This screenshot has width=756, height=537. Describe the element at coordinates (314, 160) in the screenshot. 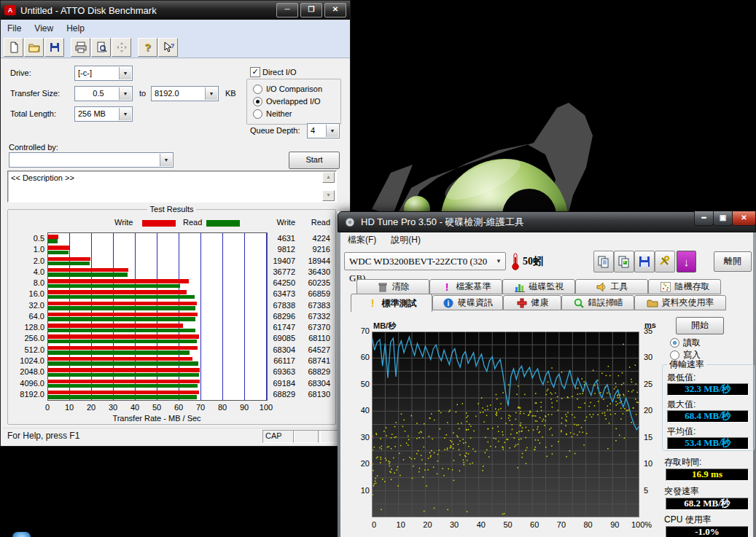

I see `start-button: Start` at that location.